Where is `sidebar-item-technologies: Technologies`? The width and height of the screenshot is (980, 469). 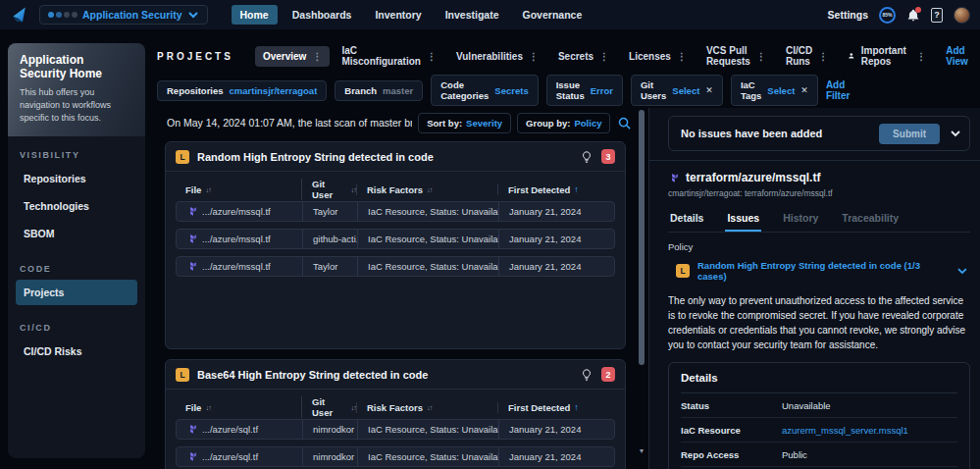
sidebar-item-technologies: Technologies is located at coordinates (77, 206).